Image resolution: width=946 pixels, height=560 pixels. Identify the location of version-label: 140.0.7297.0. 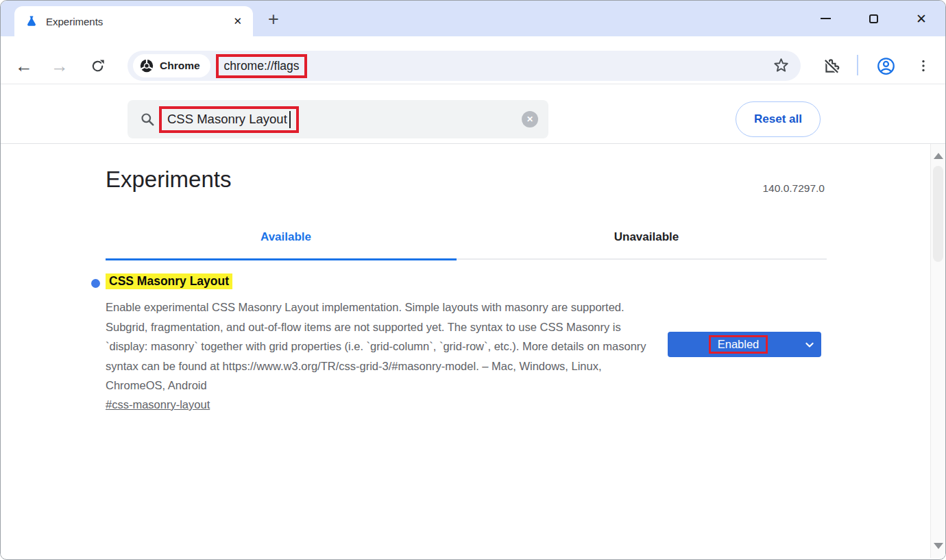
(794, 188).